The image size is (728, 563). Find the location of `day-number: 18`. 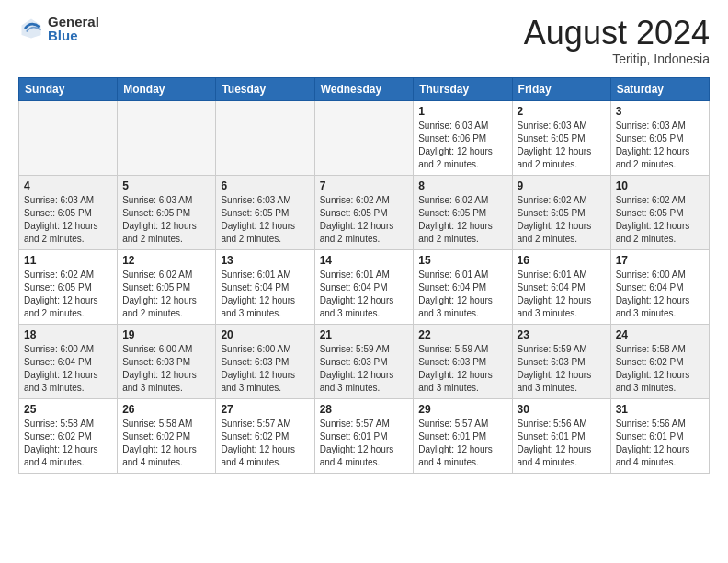

day-number: 18 is located at coordinates (68, 335).